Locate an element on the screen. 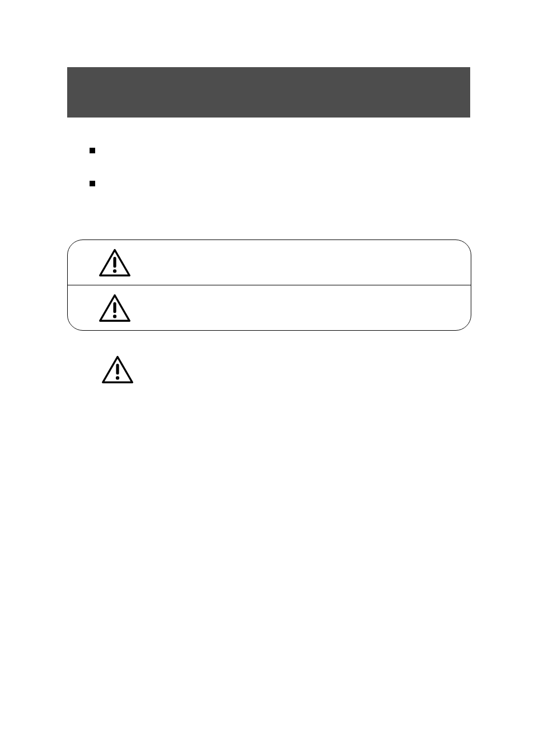 Image resolution: width=534 pixels, height=756 pixels. bullet-list is located at coordinates (269, 177).